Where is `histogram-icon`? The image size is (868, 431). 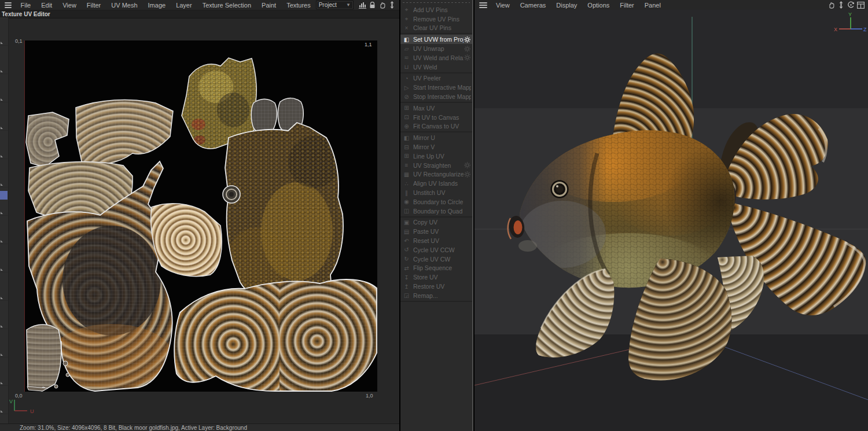
histogram-icon is located at coordinates (362, 5).